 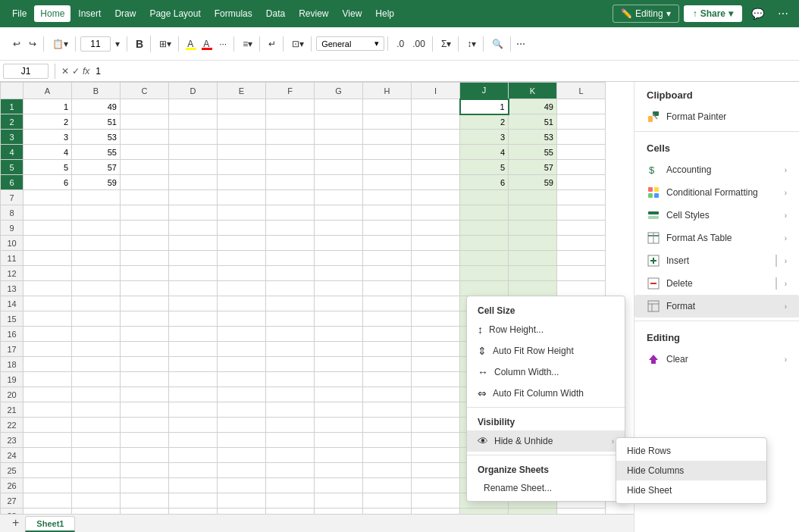 I want to click on col-header-a: A, so click(x=48, y=91).